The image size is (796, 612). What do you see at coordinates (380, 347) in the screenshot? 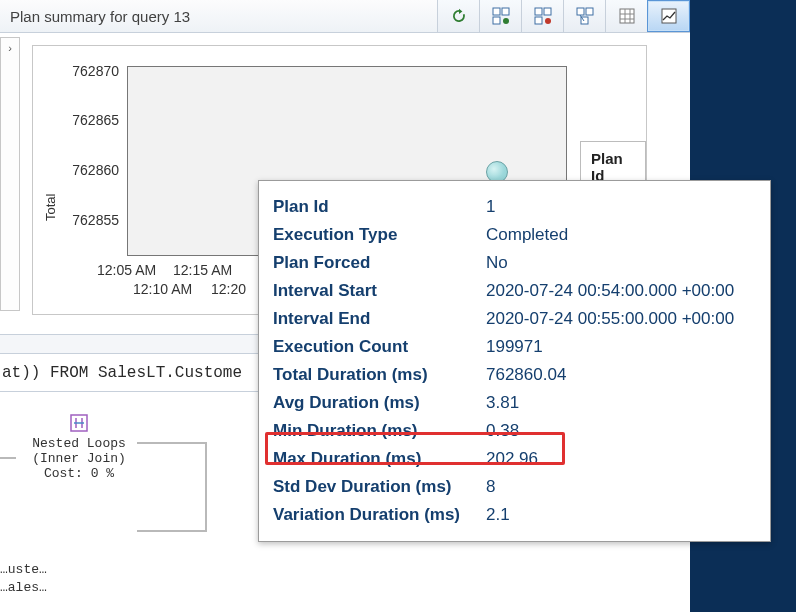
I see `detail-key: Execution Count` at bounding box center [380, 347].